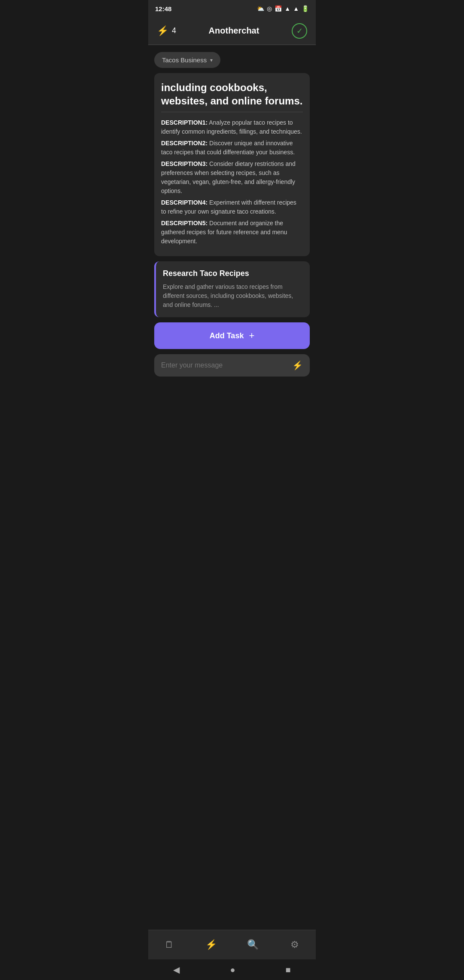 This screenshot has height=980, width=464. Describe the element at coordinates (184, 60) in the screenshot. I see `dropdown-label: Tacos Business` at that location.